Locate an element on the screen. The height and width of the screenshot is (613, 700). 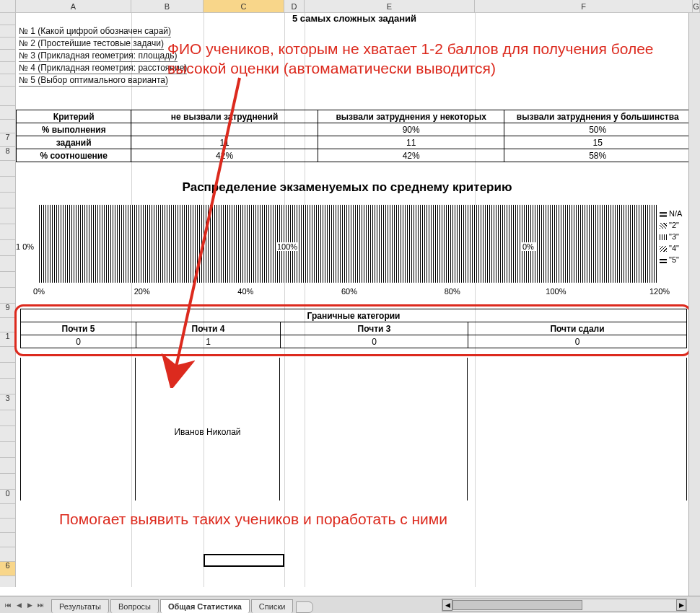
vertical-scrollbar is located at coordinates (694, 304).